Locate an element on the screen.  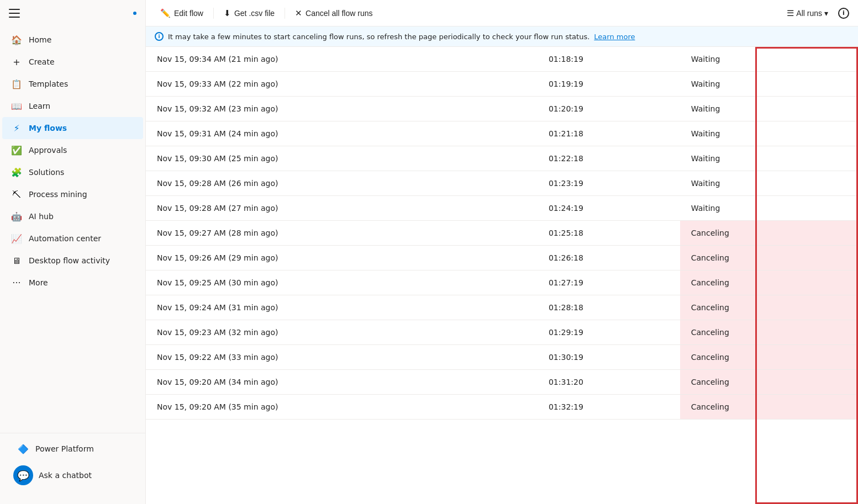
sidebar-item-home-label: Home is located at coordinates (40, 40).